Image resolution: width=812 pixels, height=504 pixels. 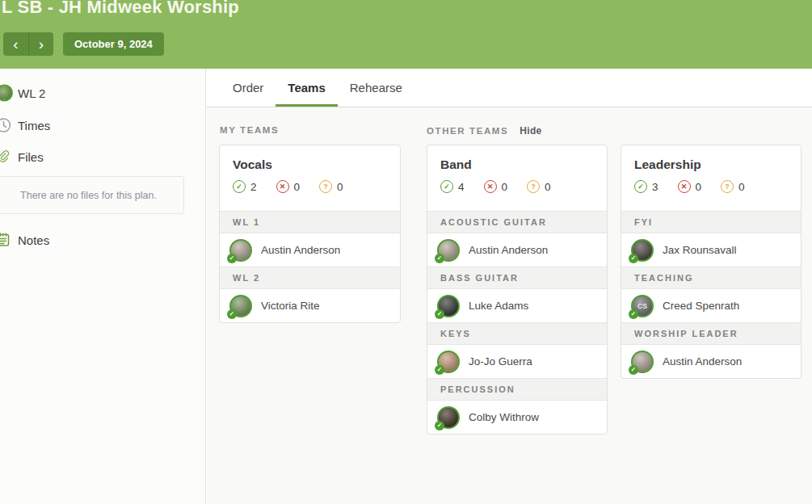 I want to click on hide-other-teams-link: Hide, so click(x=530, y=131).